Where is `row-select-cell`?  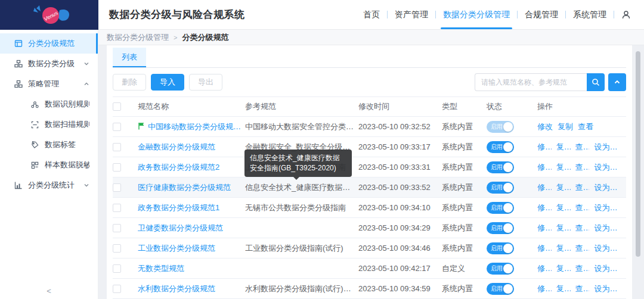
row-select-cell is located at coordinates (125, 248).